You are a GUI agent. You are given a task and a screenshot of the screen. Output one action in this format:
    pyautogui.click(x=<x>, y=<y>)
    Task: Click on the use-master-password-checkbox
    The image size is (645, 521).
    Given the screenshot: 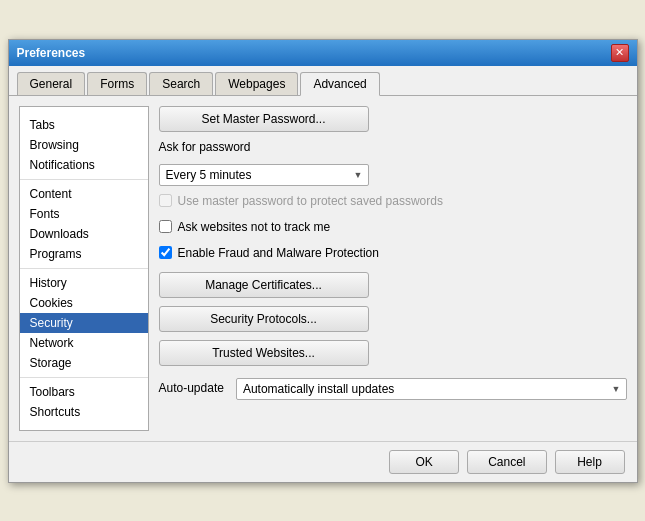 What is the action you would take?
    pyautogui.click(x=166, y=200)
    